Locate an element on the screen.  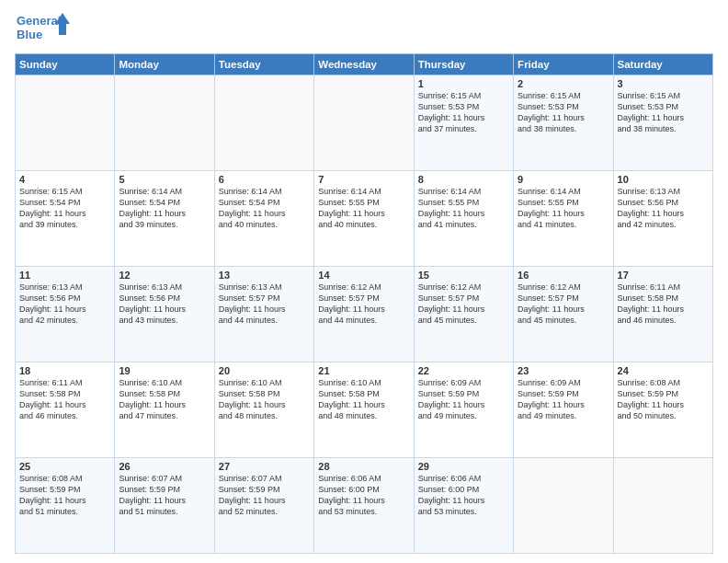
calendar-cell: 8Sunrise: 6:14 AM Sunset: 5:55 PM Daylig… is located at coordinates (463, 219).